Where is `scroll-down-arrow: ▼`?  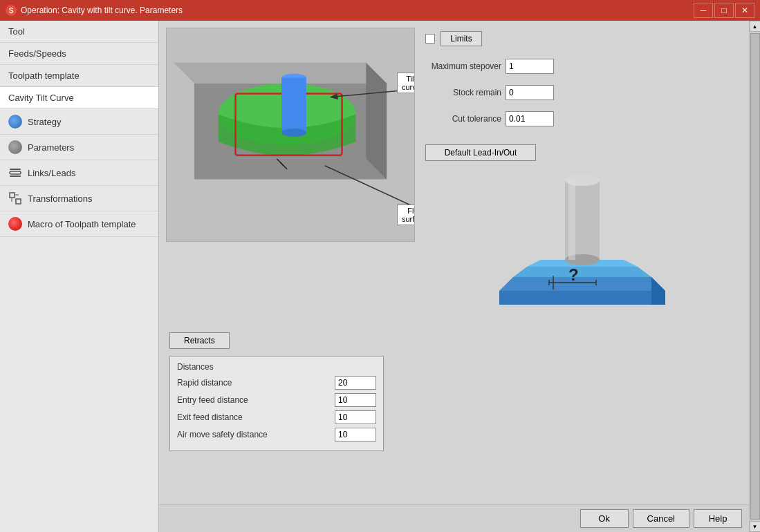 scroll-down-arrow: ▼ is located at coordinates (755, 526).